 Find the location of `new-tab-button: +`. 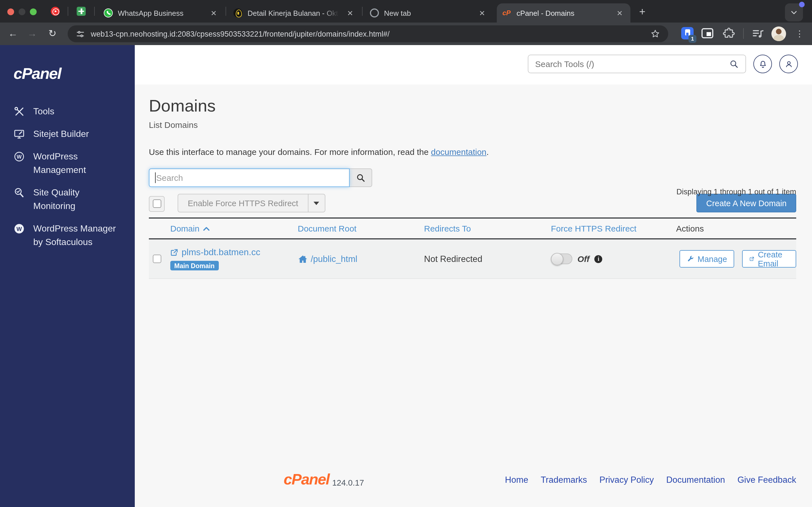

new-tab-button: + is located at coordinates (642, 12).